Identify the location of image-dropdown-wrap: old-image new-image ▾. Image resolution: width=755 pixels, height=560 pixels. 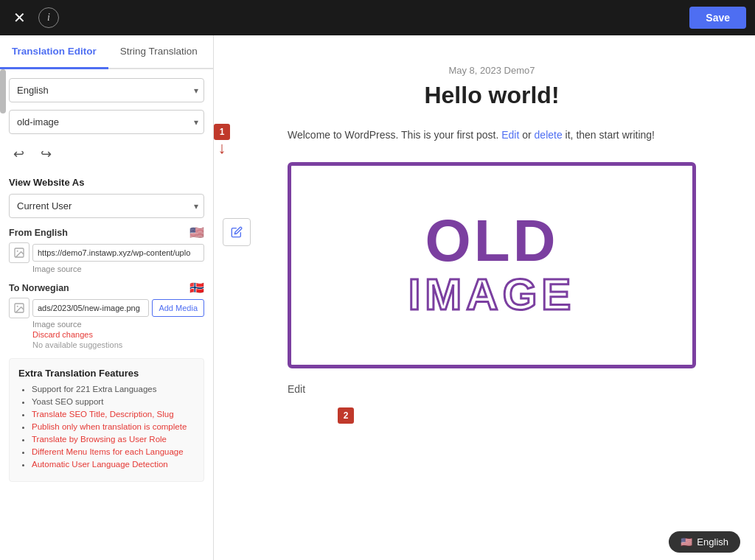
(106, 122).